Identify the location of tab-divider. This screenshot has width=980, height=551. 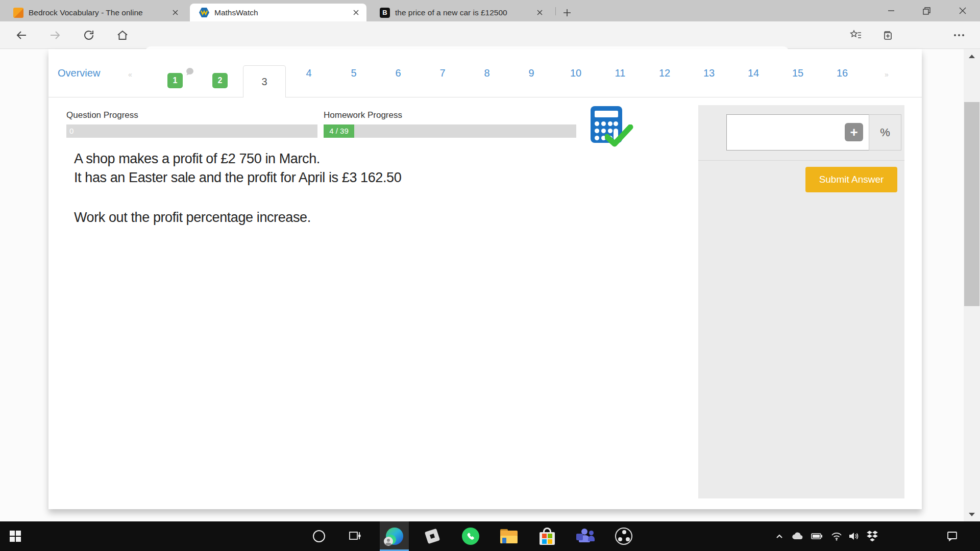
(555, 11).